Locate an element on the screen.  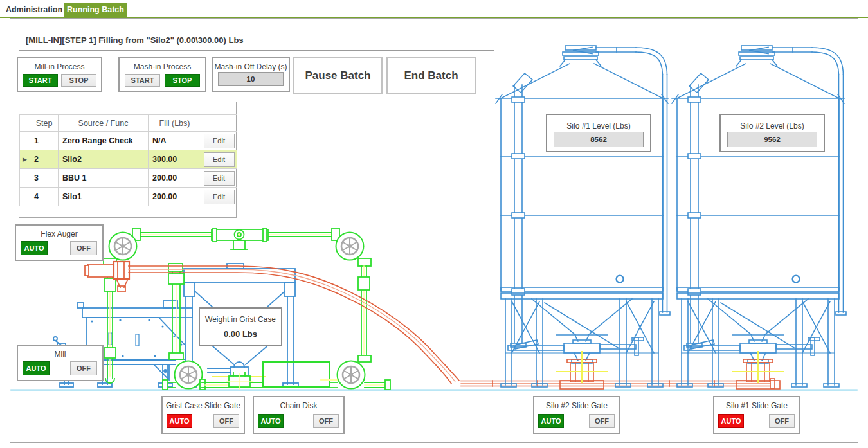
end-batch-button: End Batch is located at coordinates (431, 76).